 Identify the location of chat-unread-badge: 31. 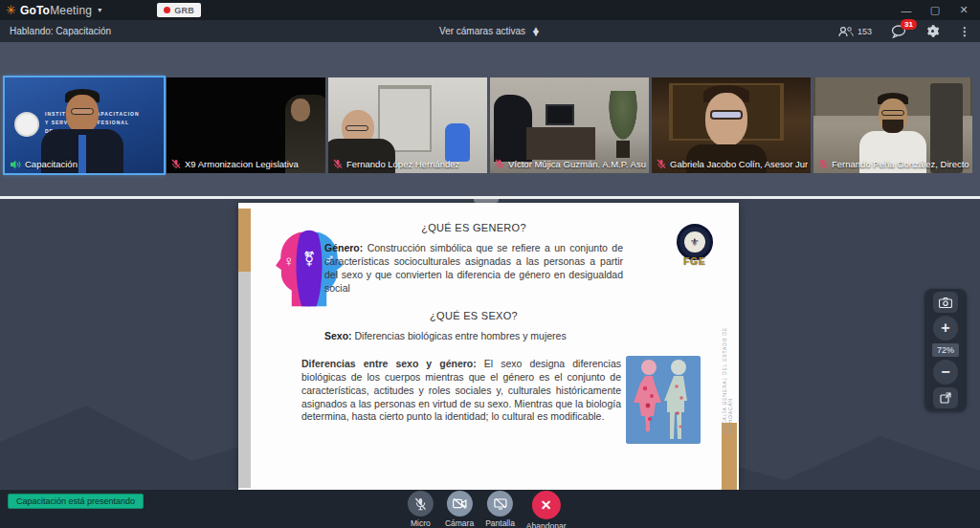
(909, 25).